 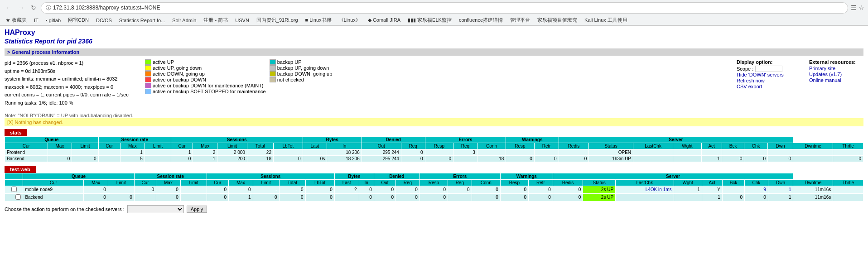 I want to click on stats-table: Queue Session rate Sessions Bytes Denied…, so click(x=434, y=149).